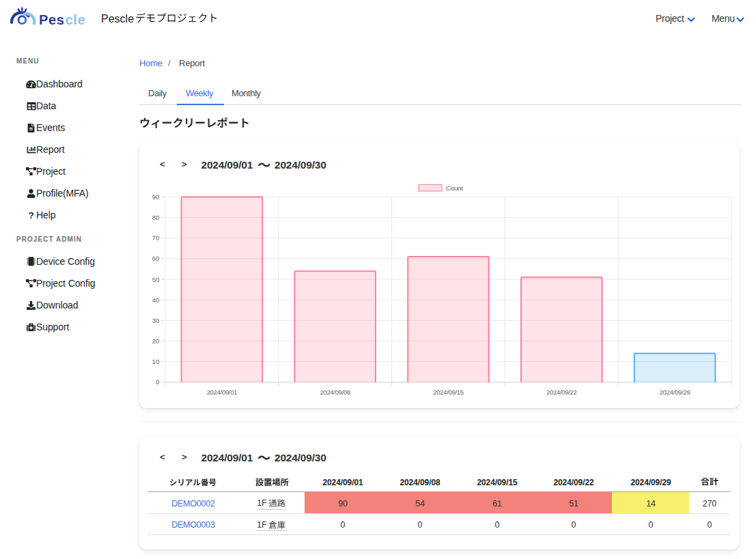 Image resolution: width=756 pixels, height=559 pixels. Describe the element at coordinates (455, 188) in the screenshot. I see `svg-text: Count` at that location.